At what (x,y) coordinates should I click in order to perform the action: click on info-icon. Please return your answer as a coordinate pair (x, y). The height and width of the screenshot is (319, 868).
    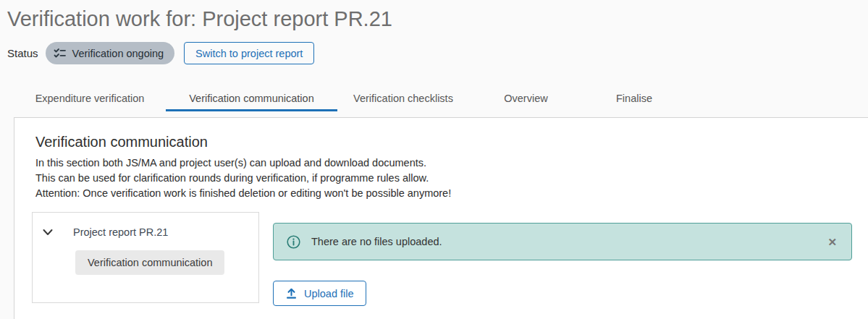
    Looking at the image, I should click on (294, 242).